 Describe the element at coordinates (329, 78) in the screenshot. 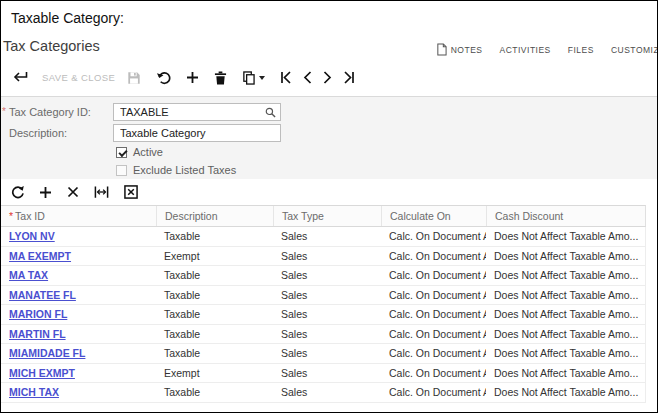

I see `main-toolbar: SAVE & CLOSE` at that location.